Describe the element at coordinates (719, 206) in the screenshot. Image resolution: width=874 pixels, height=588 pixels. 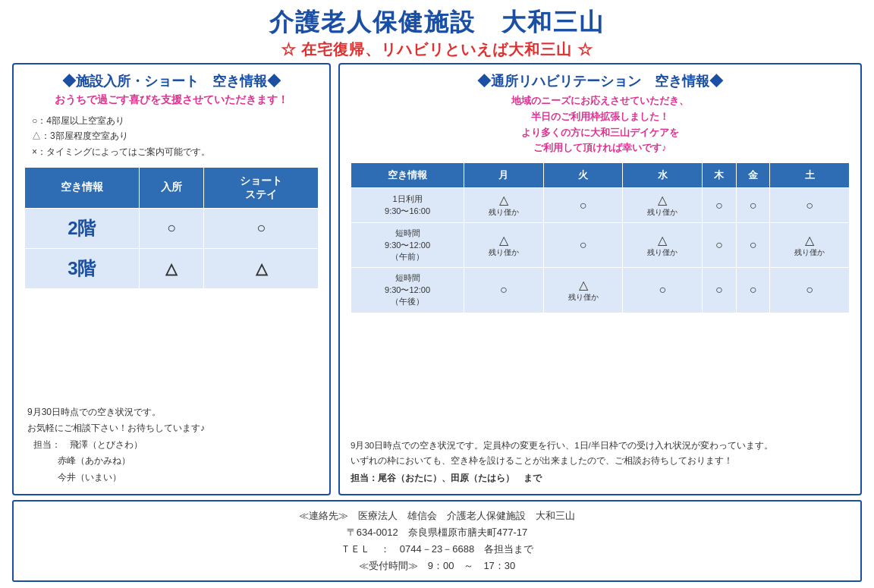
I see `row1-thu: ○` at that location.